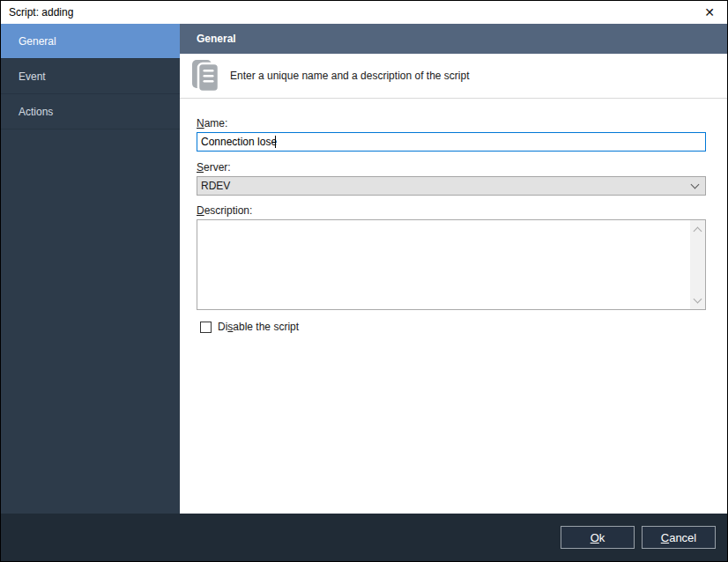 This screenshot has width=728, height=562. I want to click on text-caret, so click(275, 142).